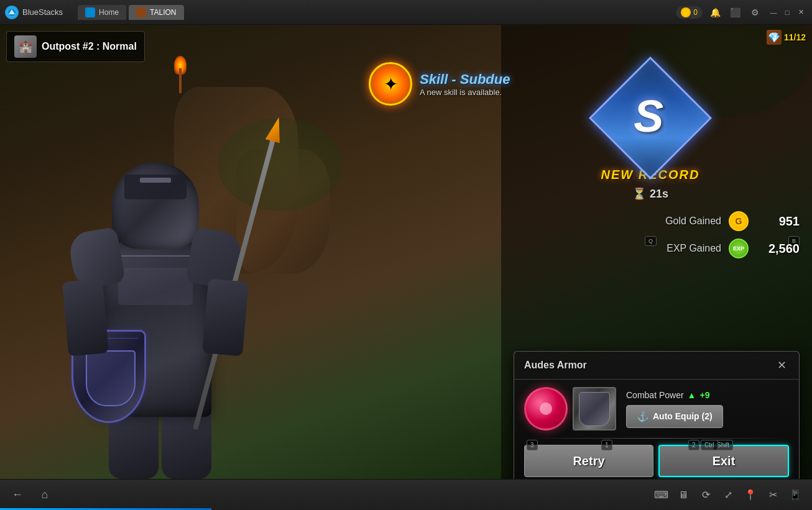 The image size is (812, 510). What do you see at coordinates (25, 47) in the screenshot?
I see `outpost-icon: 🏰` at bounding box center [25, 47].